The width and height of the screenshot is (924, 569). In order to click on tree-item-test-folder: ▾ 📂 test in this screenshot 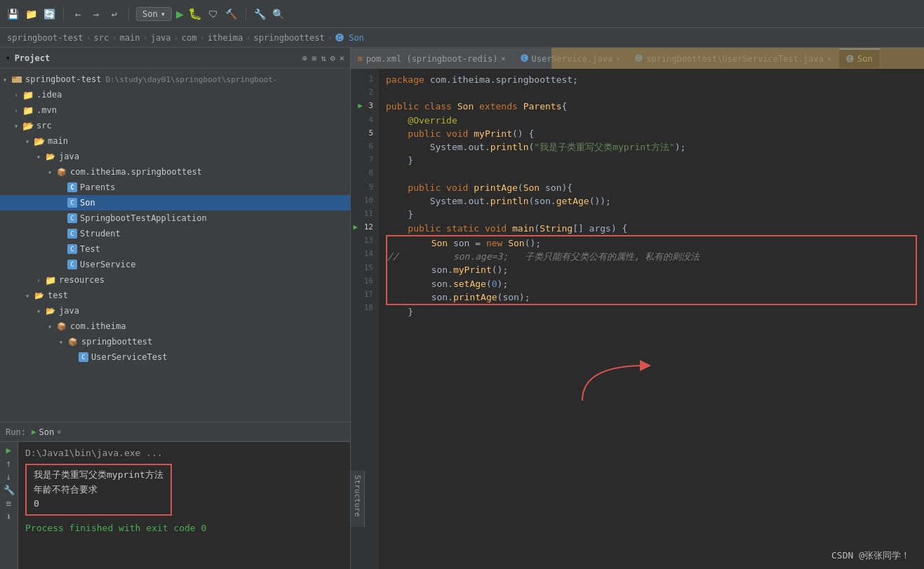, I will do `click(175, 295)`.